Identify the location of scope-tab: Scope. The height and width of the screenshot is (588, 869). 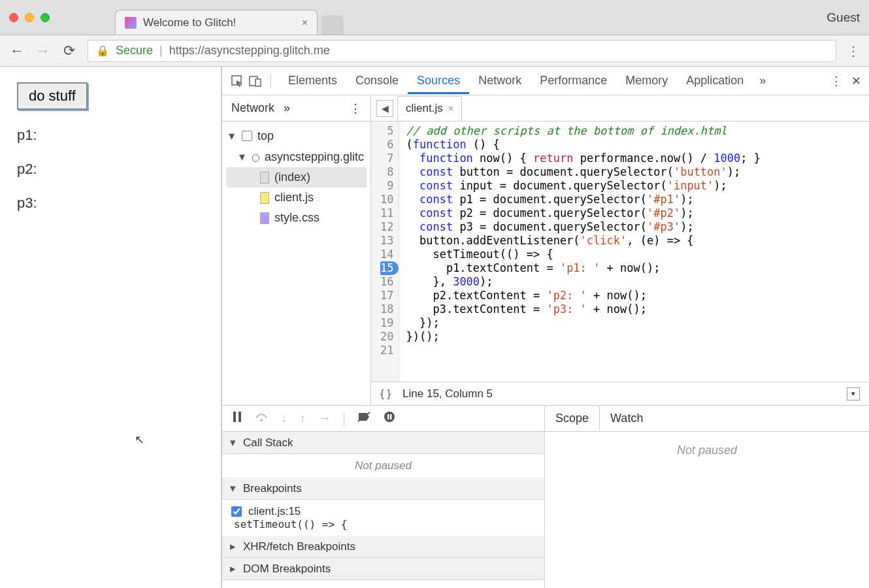
(572, 418).